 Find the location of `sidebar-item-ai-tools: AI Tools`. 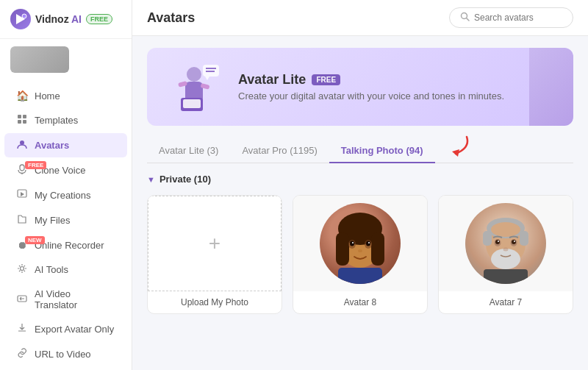

sidebar-item-ai-tools: AI Tools is located at coordinates (66, 269).